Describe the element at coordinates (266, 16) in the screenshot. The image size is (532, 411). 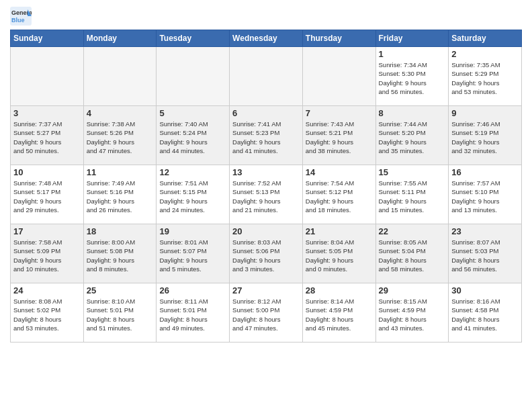
I see `page-header: General Blue` at that location.